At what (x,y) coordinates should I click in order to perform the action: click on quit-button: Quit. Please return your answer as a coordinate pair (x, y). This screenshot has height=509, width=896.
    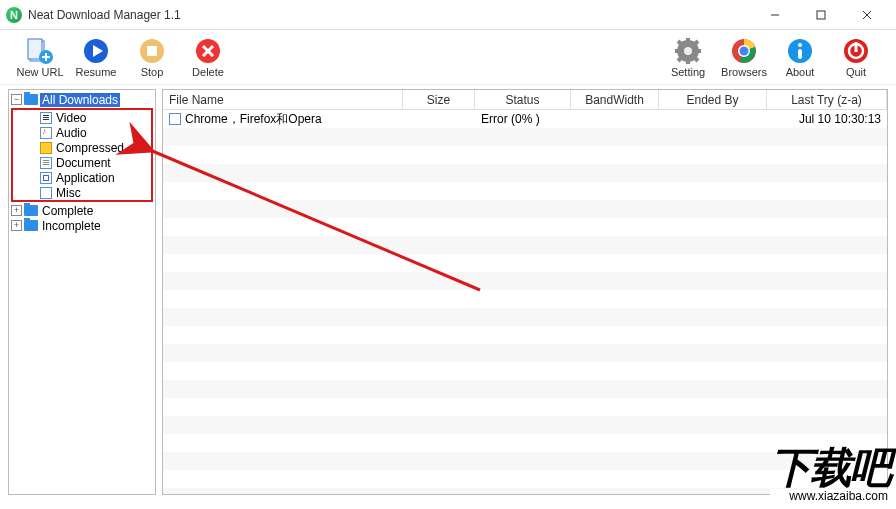
    Looking at the image, I should click on (856, 58).